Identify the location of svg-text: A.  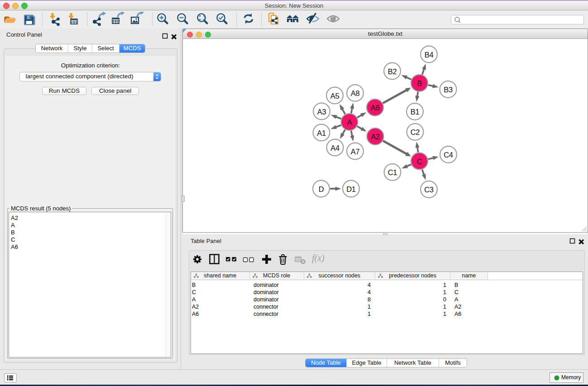
(349, 122).